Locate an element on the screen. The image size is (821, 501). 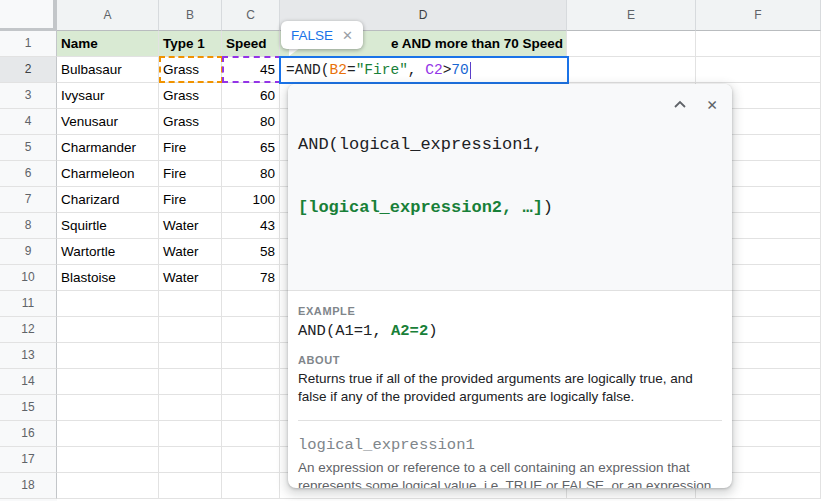
cell-B13 is located at coordinates (190, 356).